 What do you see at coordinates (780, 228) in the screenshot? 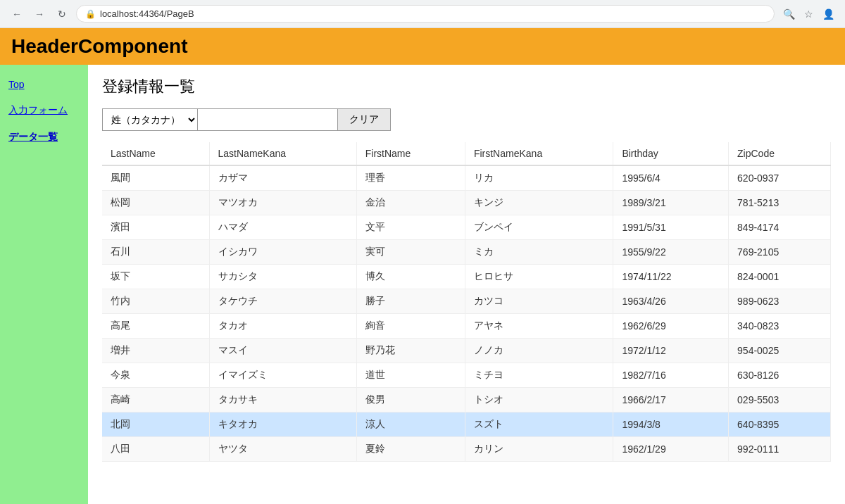
I see `cell-zipcode: 849-4174` at bounding box center [780, 228].